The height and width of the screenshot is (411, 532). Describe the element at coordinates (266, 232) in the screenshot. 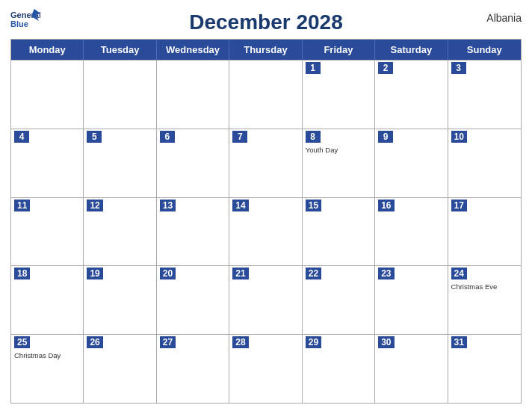

I see `day-cell: 14` at that location.